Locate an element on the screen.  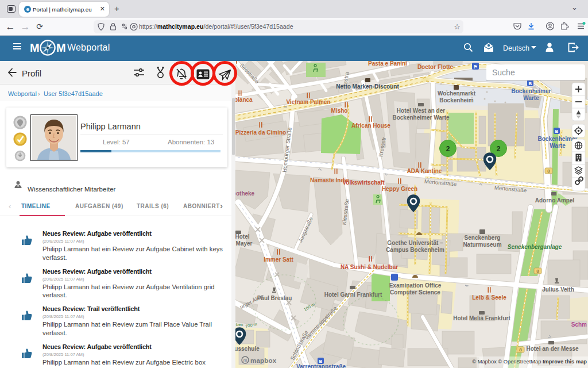
svg-text: potheke is located at coordinates (245, 193).